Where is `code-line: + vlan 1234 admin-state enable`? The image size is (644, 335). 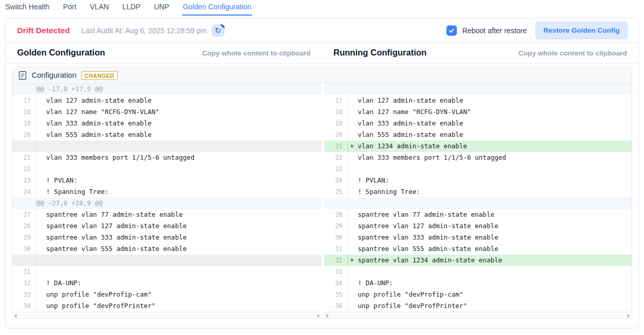 code-line: + vlan 1234 admin-state enable is located at coordinates (489, 146).